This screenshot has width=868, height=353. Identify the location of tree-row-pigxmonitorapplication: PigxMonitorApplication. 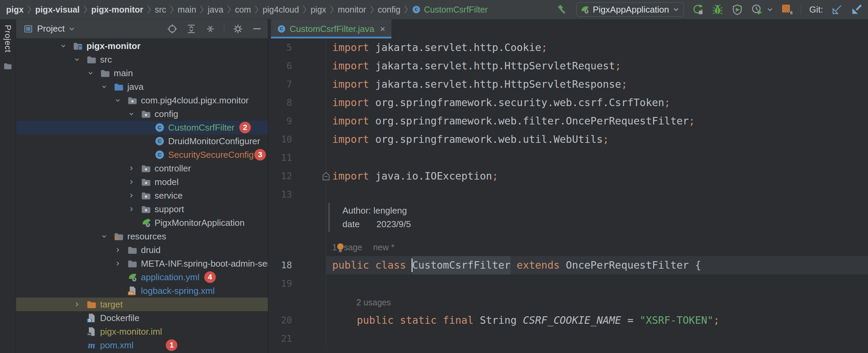
(142, 223).